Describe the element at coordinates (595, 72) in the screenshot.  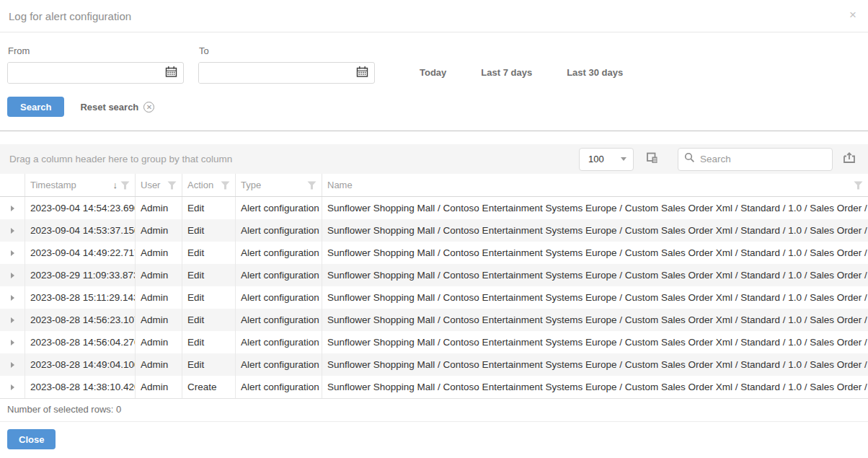
I see `quick-link-last-30-days: Last 30 days` at that location.